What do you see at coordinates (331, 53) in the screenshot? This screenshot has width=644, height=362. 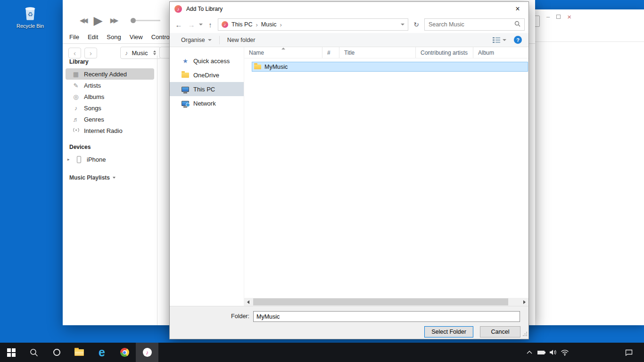 I see `column-number: #` at bounding box center [331, 53].